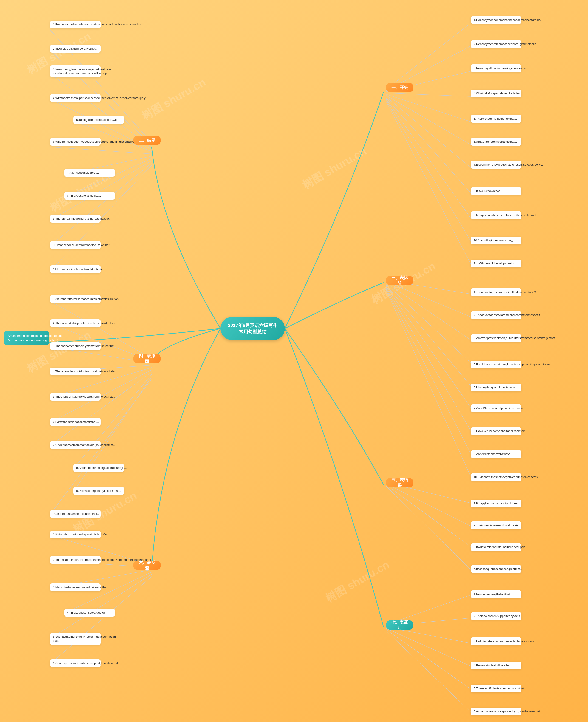 The height and width of the screenshot is (722, 588). I want to click on leaf-jieguo-3: 3.Itwillexerciseaprofoundinfluenceupon..…, so click(496, 548).